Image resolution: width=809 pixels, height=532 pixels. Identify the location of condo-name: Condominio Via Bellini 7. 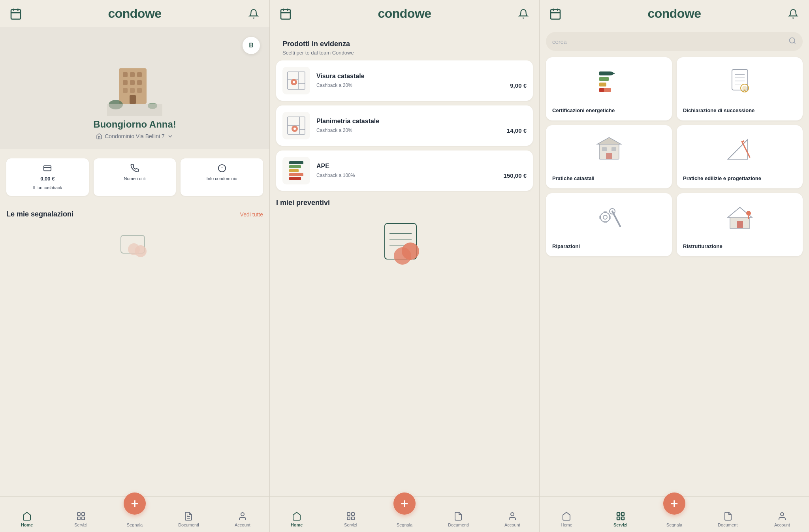
(135, 136).